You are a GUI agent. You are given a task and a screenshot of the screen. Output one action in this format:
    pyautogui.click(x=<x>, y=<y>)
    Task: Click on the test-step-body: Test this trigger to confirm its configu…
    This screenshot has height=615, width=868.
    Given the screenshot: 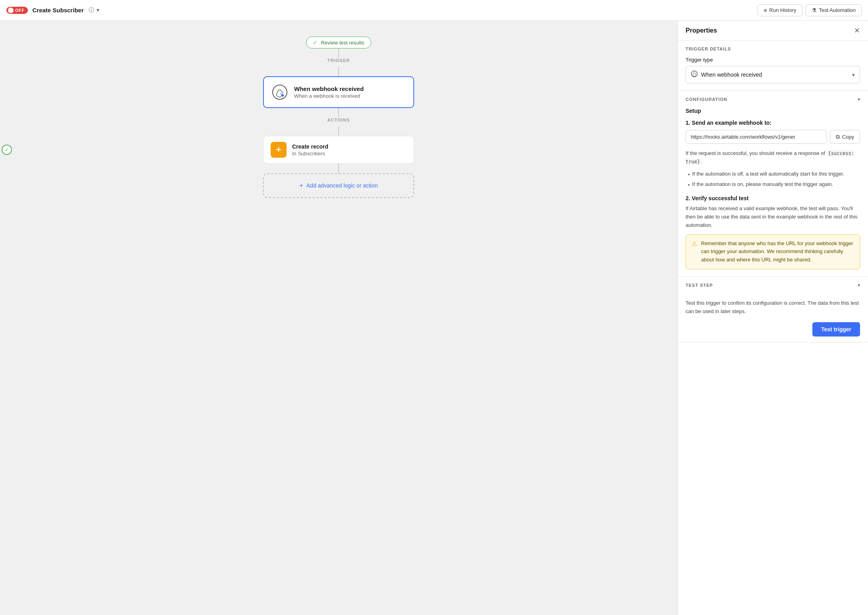 What is the action you would take?
    pyautogui.click(x=773, y=318)
    